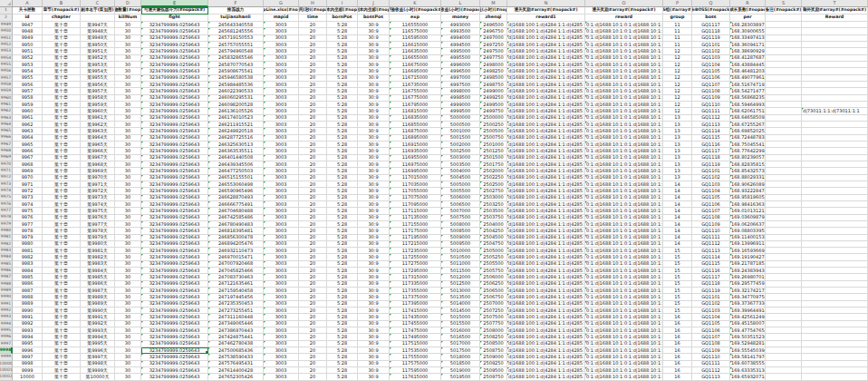  Describe the element at coordinates (415, 330) in the screenshot. I see `cell-K9995: 117475000` at that location.